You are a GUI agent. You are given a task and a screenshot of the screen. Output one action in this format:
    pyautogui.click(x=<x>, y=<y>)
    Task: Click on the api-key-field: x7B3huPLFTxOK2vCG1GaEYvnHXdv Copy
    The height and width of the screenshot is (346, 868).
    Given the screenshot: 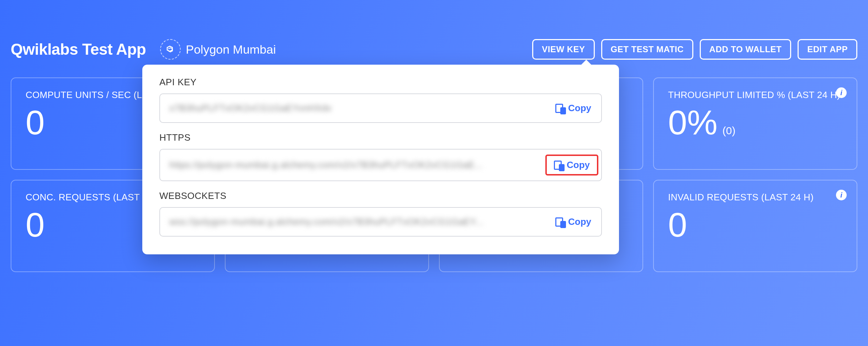 What is the action you would take?
    pyautogui.click(x=381, y=108)
    